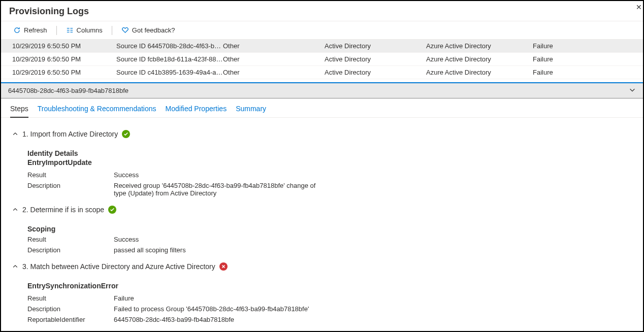 The width and height of the screenshot is (644, 332). I want to click on columns-button: Columns, so click(84, 30).